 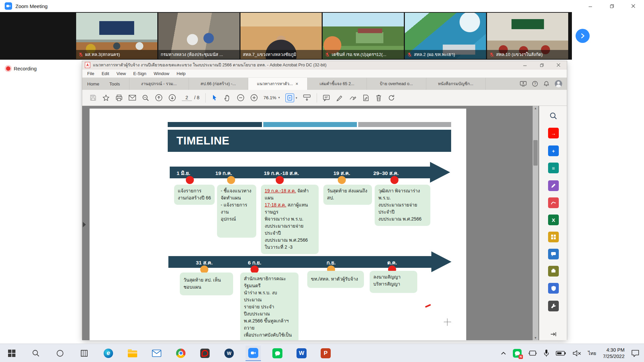 I want to click on participant-video-tile: ผส.ทล.3(สกลนคร), so click(x=117, y=36).